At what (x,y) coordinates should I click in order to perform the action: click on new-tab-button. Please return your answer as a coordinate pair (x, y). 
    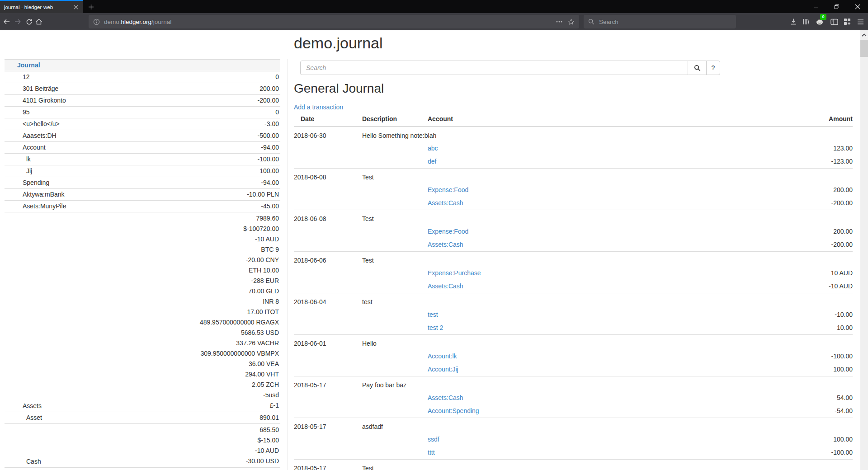
    Looking at the image, I should click on (91, 7).